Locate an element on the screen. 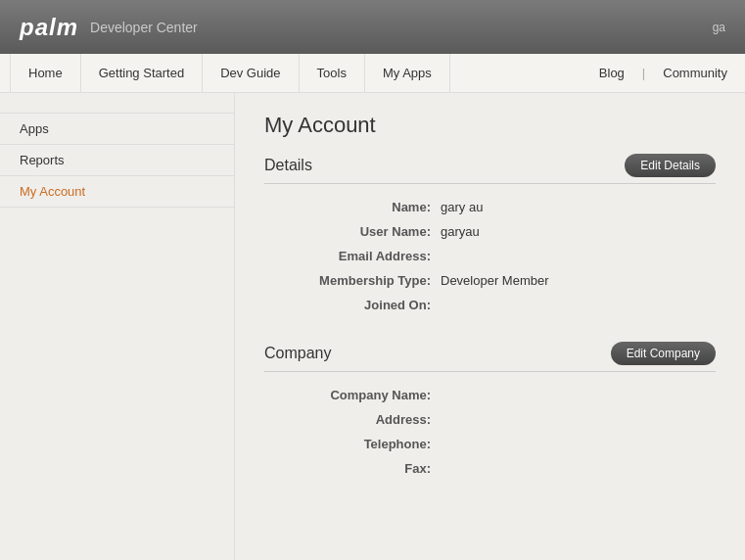 The height and width of the screenshot is (560, 745). sidebar-item-my-account: My Account is located at coordinates (117, 192).